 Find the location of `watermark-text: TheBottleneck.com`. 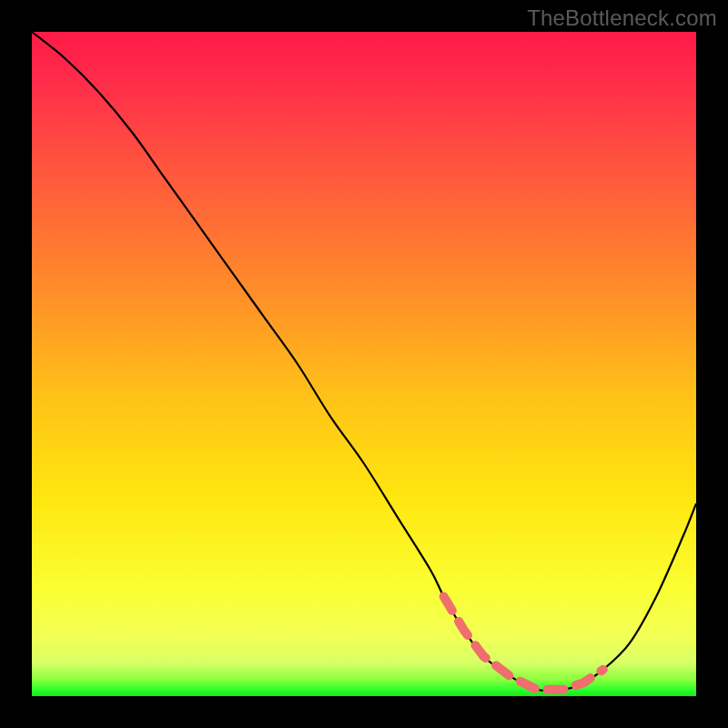

watermark-text: TheBottleneck.com is located at coordinates (622, 18).